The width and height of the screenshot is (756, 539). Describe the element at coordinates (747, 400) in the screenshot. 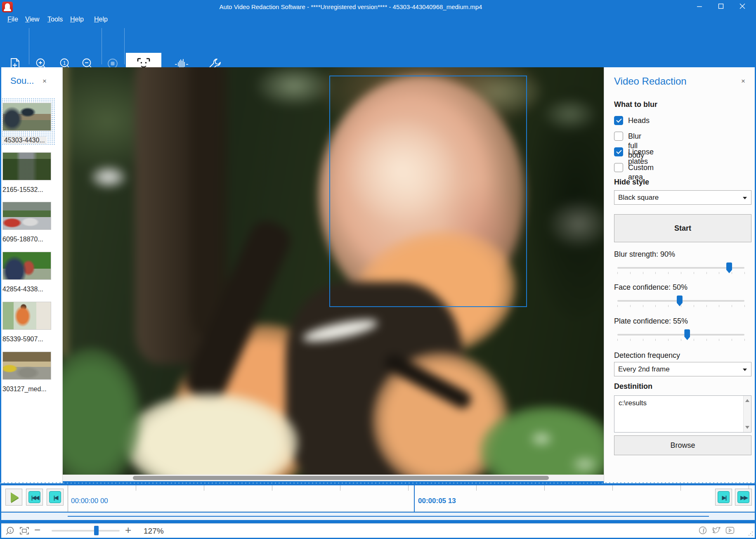

I see `scroll-up-icon` at that location.